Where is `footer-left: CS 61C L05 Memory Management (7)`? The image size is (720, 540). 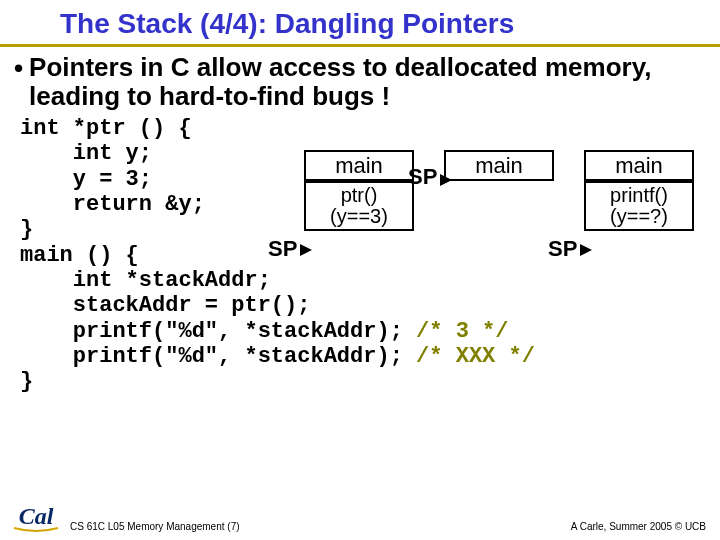
footer-left: CS 61C L05 Memory Management (7) is located at coordinates (155, 526).